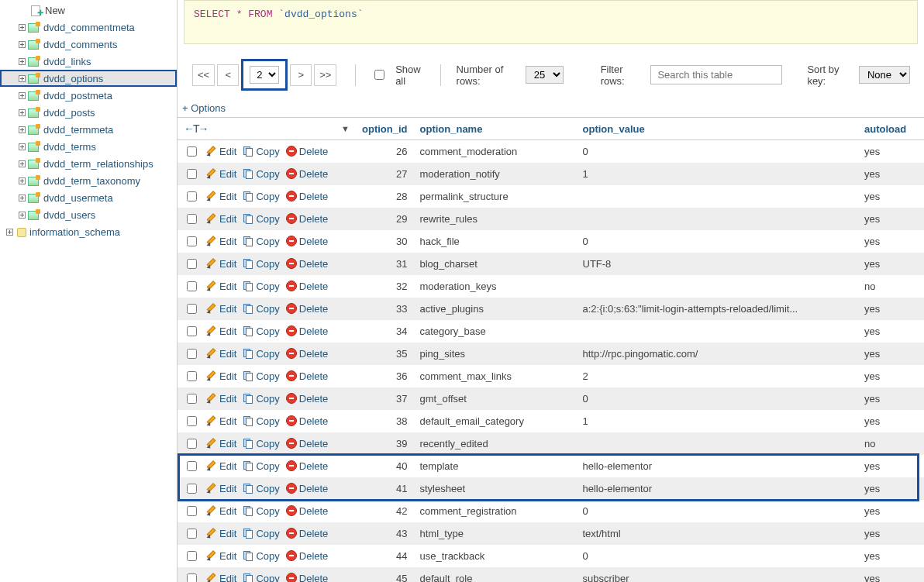 This screenshot has height=582, width=924. What do you see at coordinates (884, 74) in the screenshot?
I see `sort-by-key-select: None` at bounding box center [884, 74].